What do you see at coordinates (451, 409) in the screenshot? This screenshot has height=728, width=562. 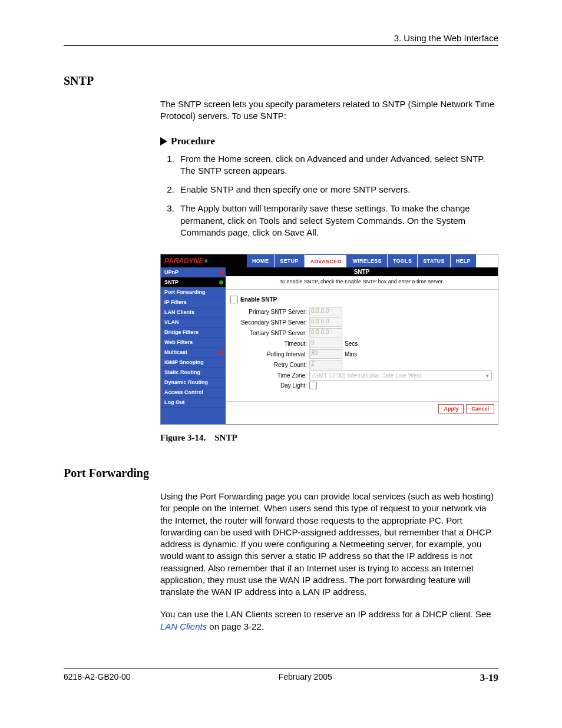 I see `apply-button: Apply` at bounding box center [451, 409].